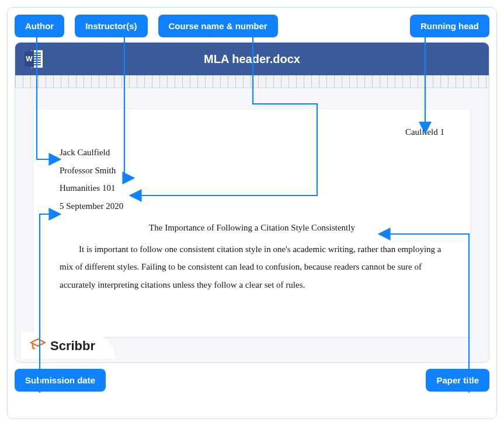 The image size is (504, 426). I want to click on graduation-cap-icon, so click(38, 346).